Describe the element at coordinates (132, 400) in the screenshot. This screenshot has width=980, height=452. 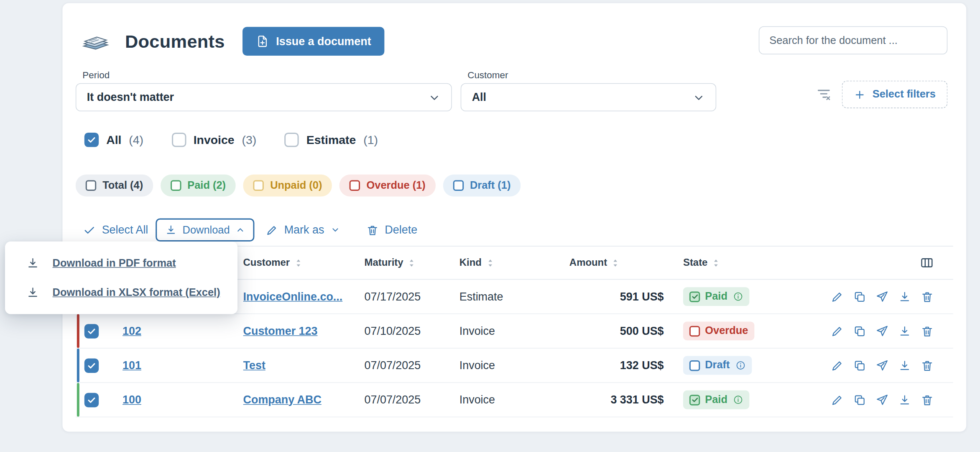
I see `document-number-link: 100` at that location.